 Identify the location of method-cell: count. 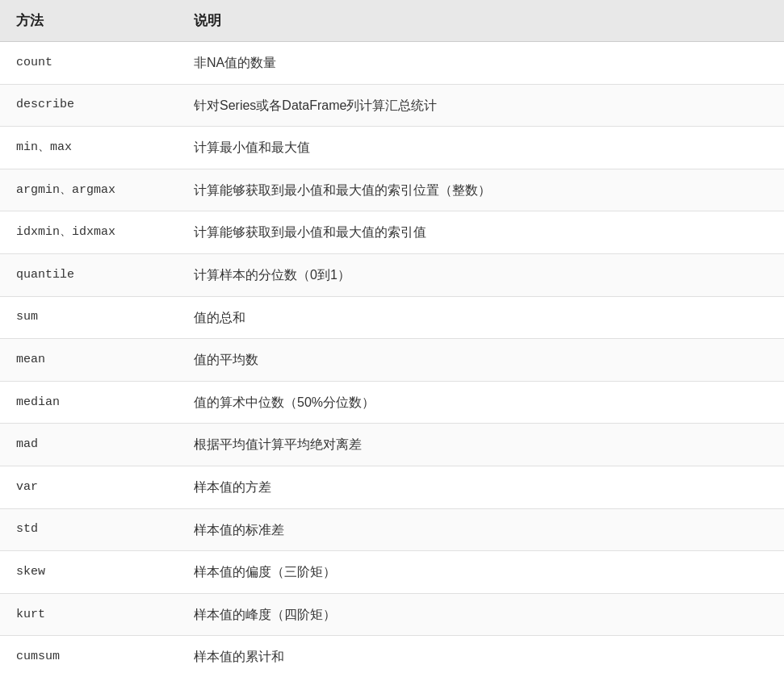
(89, 63).